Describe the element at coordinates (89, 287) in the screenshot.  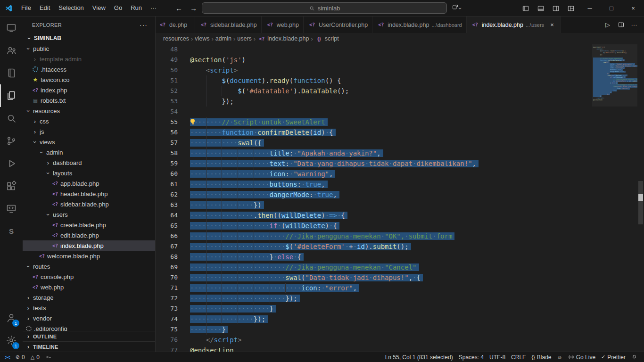
I see `file-web-php: <?web.php` at that location.